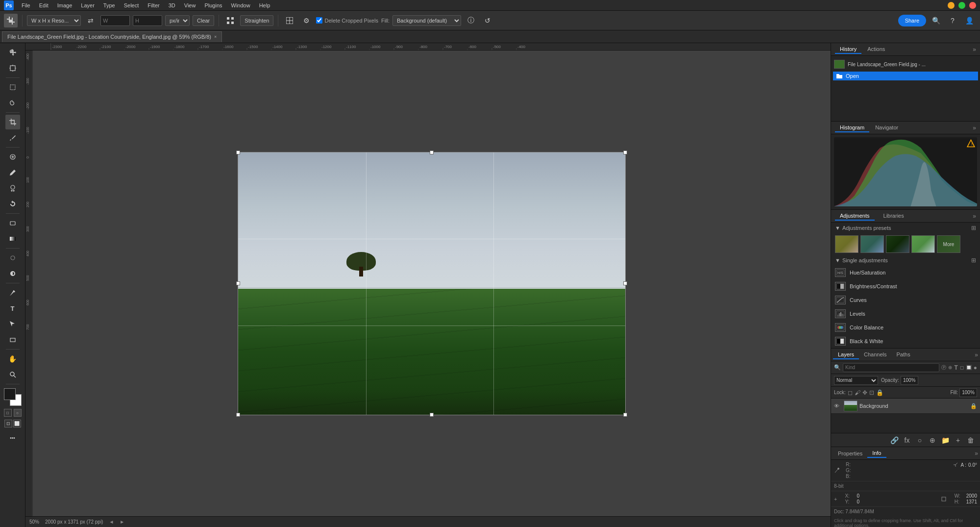 Image resolution: width=980 pixels, height=527 pixels. What do you see at coordinates (974, 128) in the screenshot?
I see `histogram-collapse-btn: »` at bounding box center [974, 128].